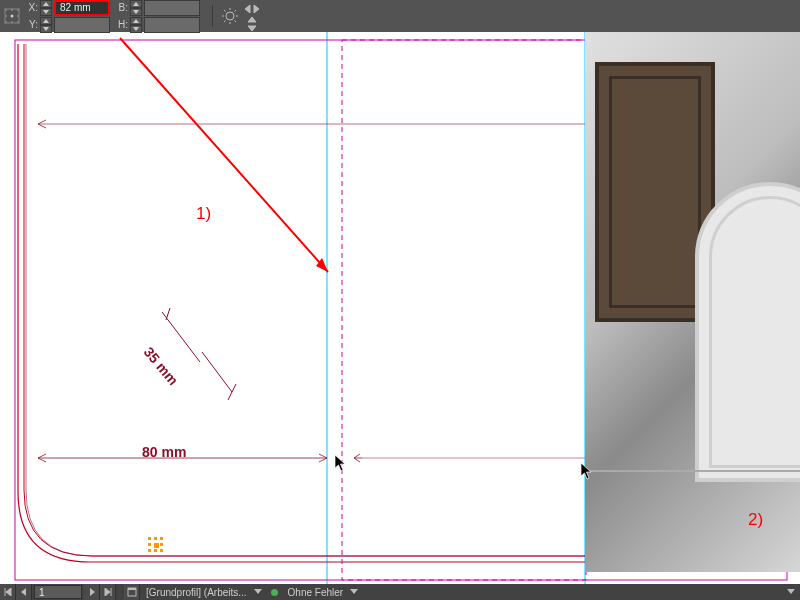 This screenshot has width=800, height=600. I want to click on measure-80mm: 80 mm, so click(164, 452).